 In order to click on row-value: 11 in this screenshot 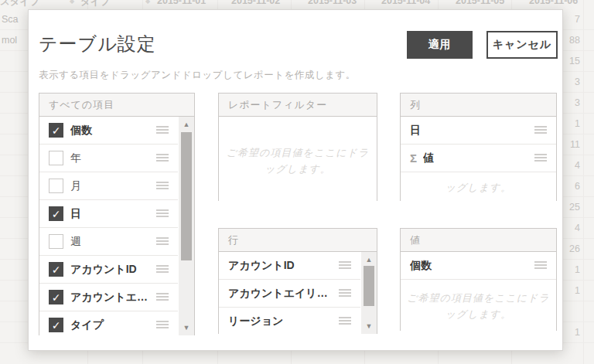, I will do `click(575, 145)`.